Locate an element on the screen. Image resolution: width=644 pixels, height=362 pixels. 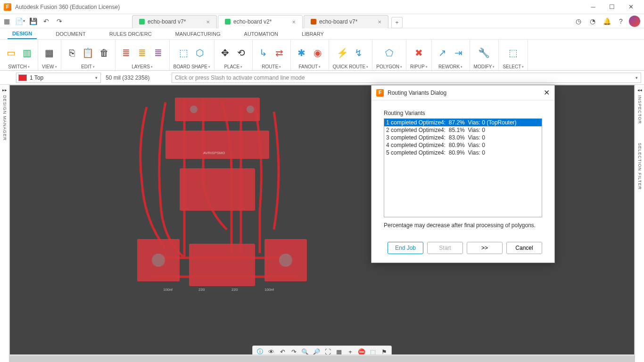
slide-icon: ↗ is located at coordinates (443, 53).